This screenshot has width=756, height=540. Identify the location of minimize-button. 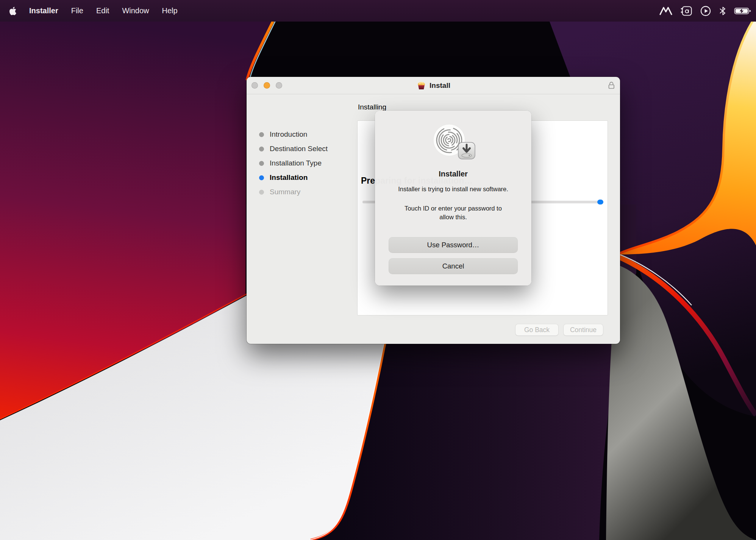
(267, 86).